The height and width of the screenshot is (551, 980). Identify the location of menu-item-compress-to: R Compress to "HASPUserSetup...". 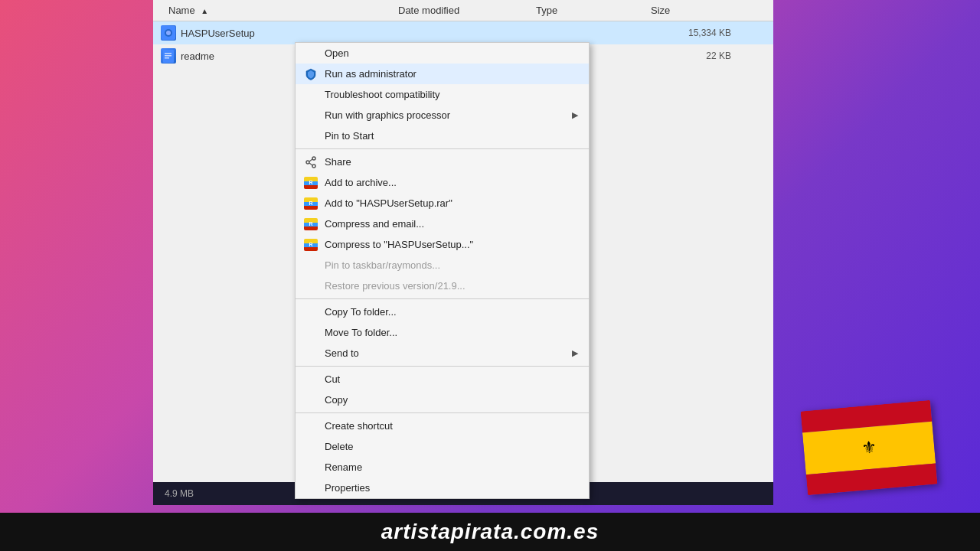
(443, 245).